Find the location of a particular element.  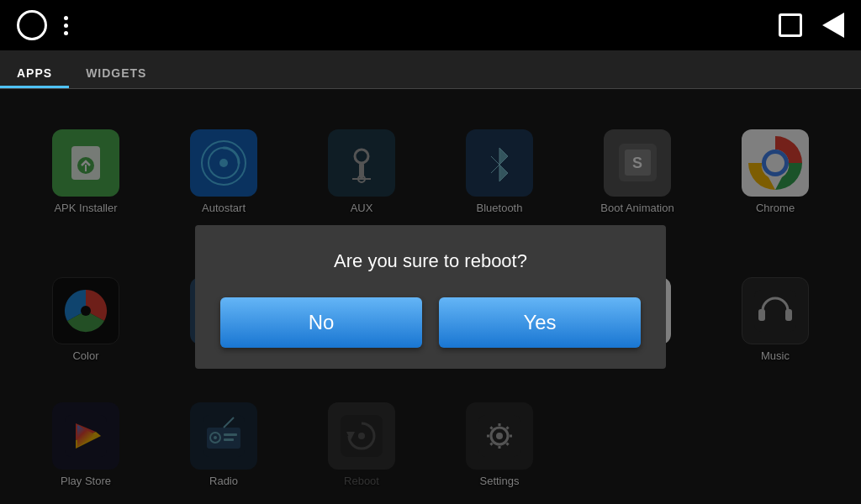

yes-button: Yes is located at coordinates (540, 323).